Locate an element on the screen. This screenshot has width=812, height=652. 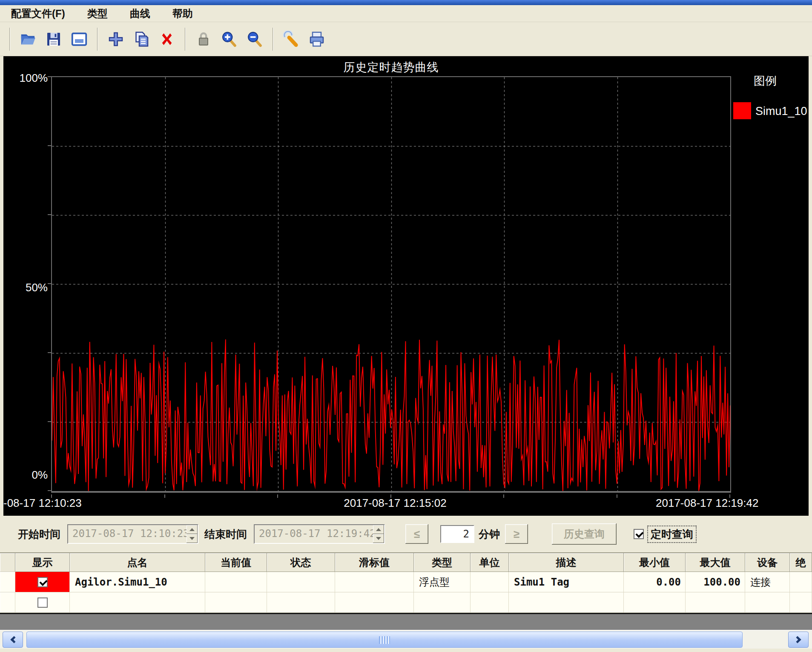
tag-table: 显示 点名 当前值 状态 滑标值 类型 单位 描述 最小值 最大值 设备 绝 A… is located at coordinates (406, 583).